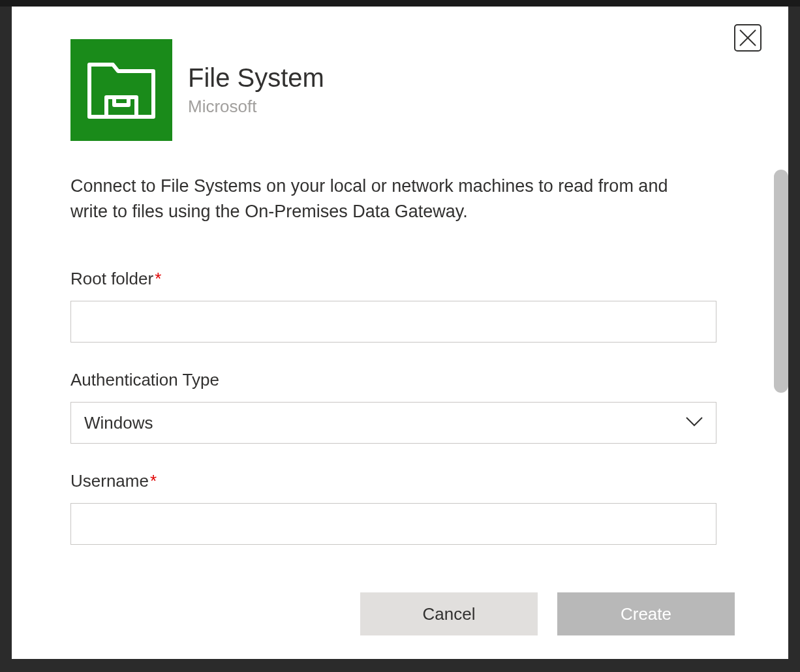 This screenshot has width=800, height=672. What do you see at coordinates (121, 90) in the screenshot?
I see `file-system-icon` at bounding box center [121, 90].